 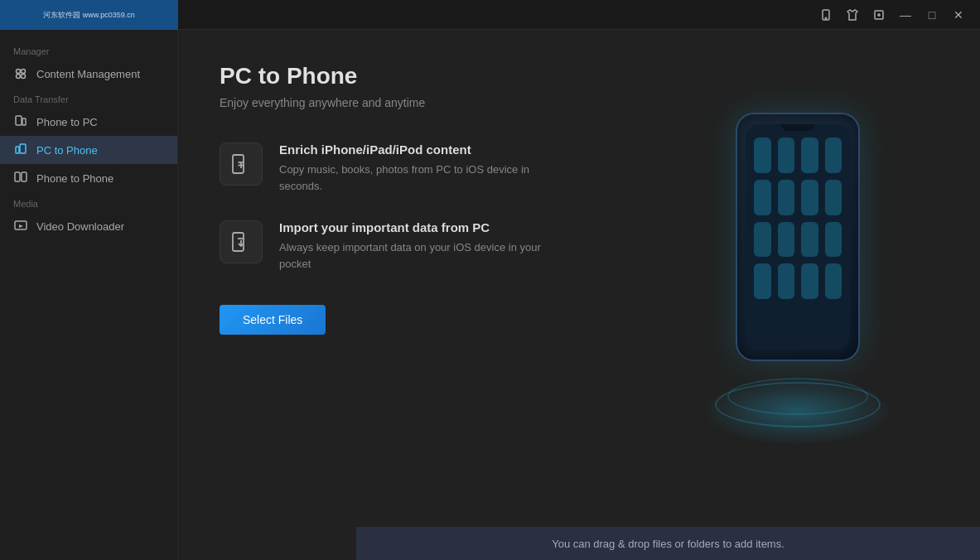 What do you see at coordinates (89, 122) in the screenshot?
I see `sidebar-item-phone-to-pc: Phone to PC` at bounding box center [89, 122].